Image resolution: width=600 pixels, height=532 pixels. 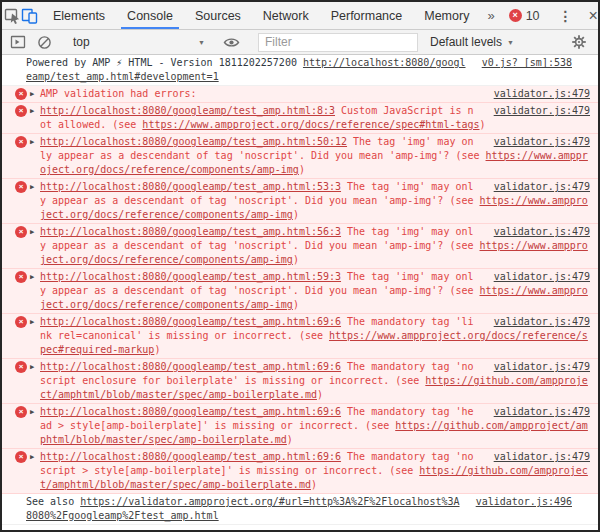 I want to click on clear-console-icon, so click(x=44, y=42).